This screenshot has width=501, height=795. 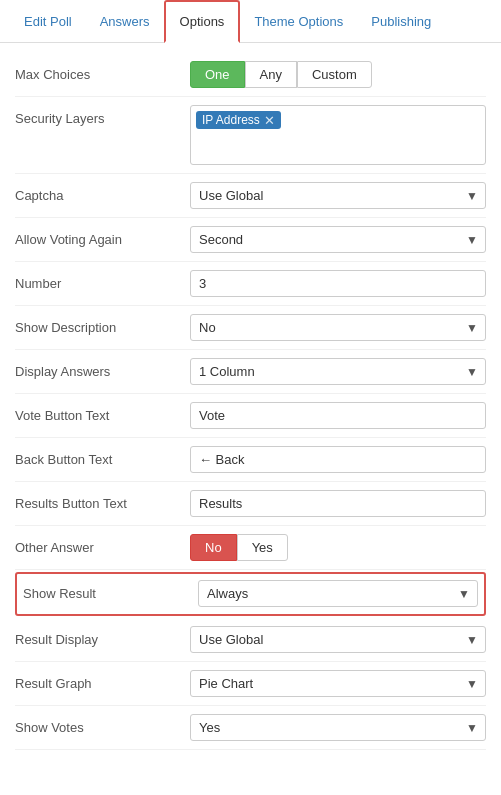 I want to click on show-description-row: Show Description No Yes ▼, so click(x=250, y=328).